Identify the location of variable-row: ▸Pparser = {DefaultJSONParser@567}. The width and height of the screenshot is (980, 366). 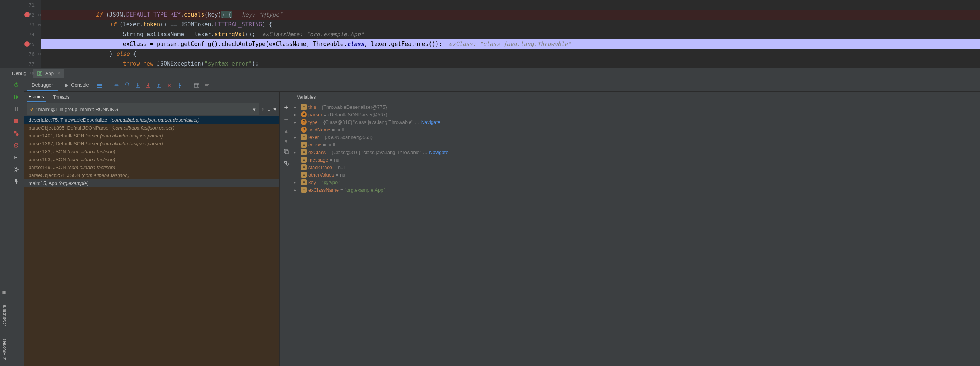
(636, 114).